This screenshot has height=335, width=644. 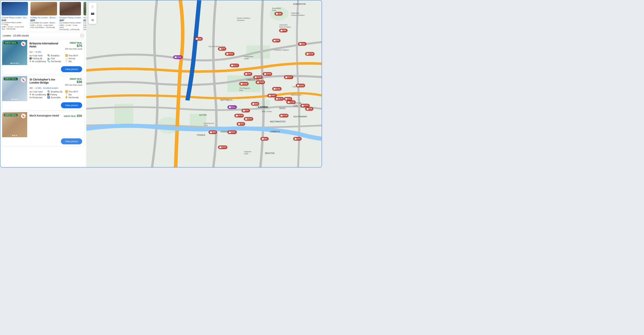 What do you see at coordinates (44, 35) in the screenshot?
I see `results-header: London · 15,000 results i` at bounding box center [44, 35].